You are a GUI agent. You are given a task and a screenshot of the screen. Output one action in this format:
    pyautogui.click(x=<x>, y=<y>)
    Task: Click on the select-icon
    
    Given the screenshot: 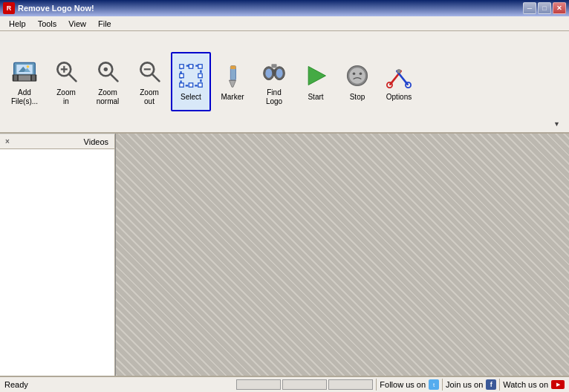 What is the action you would take?
    pyautogui.click(x=191, y=76)
    